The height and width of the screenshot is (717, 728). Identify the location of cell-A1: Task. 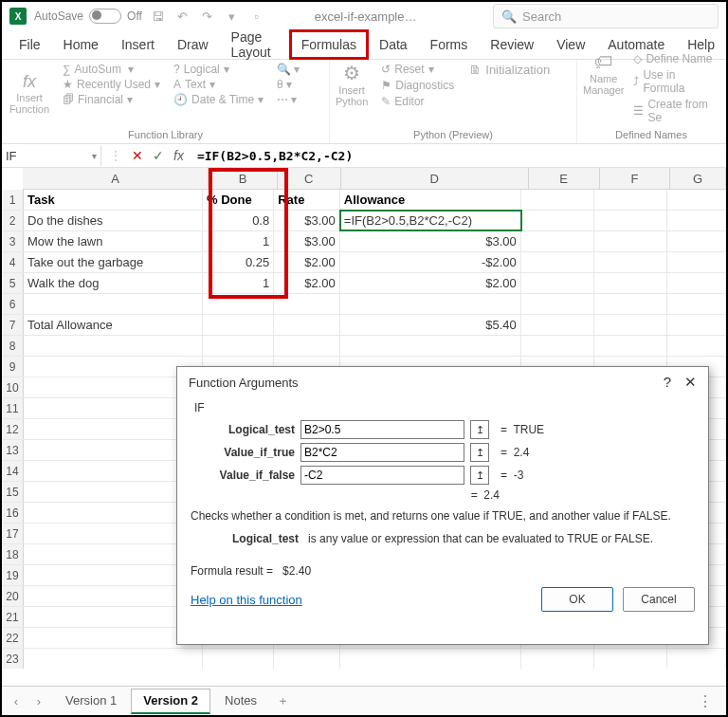
(114, 199).